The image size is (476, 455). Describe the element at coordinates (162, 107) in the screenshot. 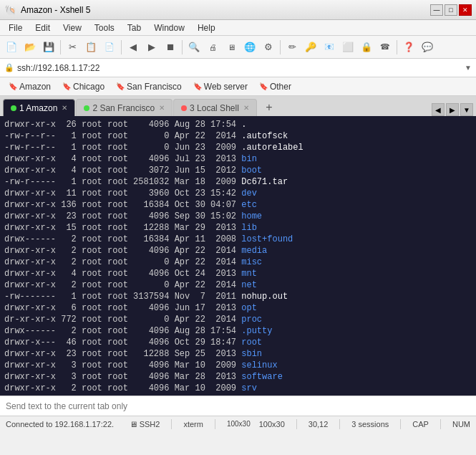

I see `tab-close-sf: ✕` at that location.